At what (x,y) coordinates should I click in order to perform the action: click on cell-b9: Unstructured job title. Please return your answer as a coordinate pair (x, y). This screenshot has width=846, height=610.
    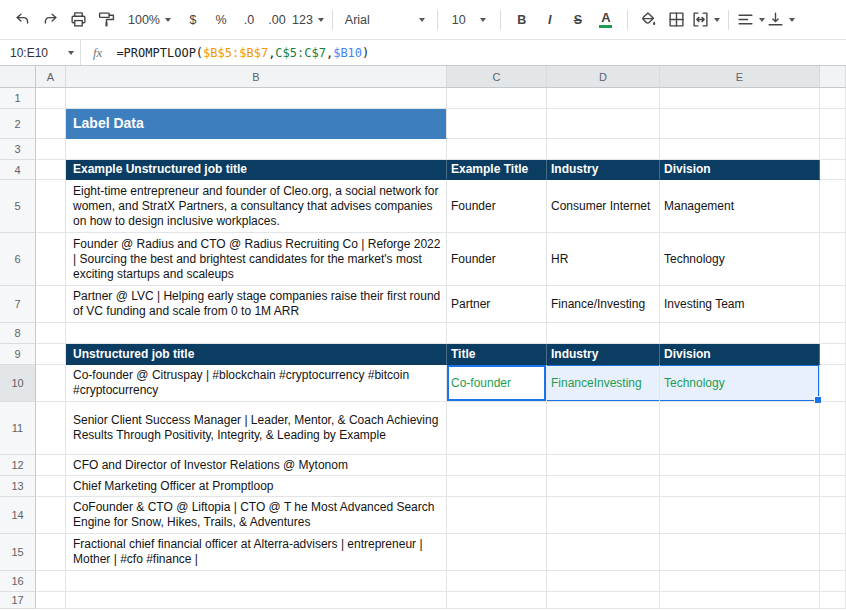
    Looking at the image, I should click on (256, 354).